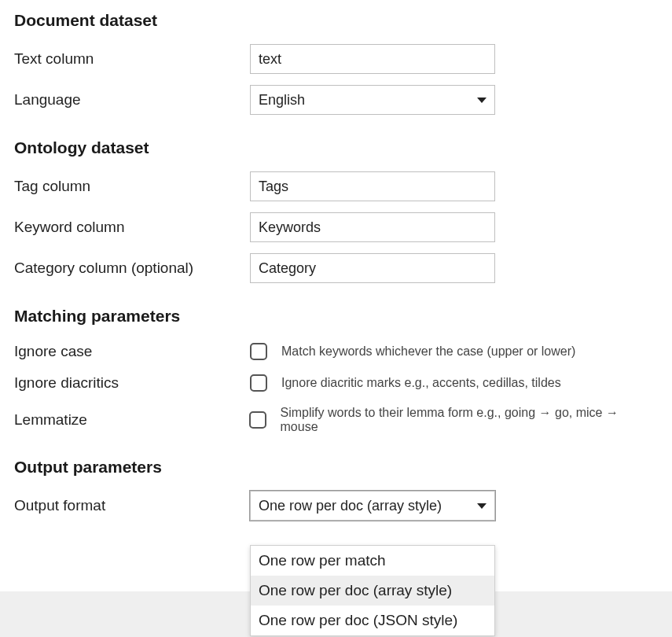 Image resolution: width=672 pixels, height=637 pixels. What do you see at coordinates (373, 227) in the screenshot?
I see `keyword-column-input: Keywords` at bounding box center [373, 227].